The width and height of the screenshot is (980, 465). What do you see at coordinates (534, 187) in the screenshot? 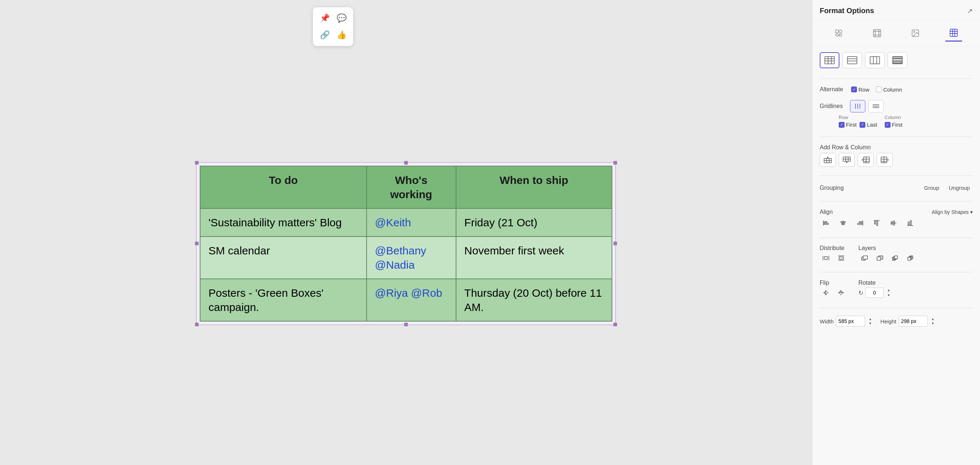
I see `header-when-to-ship: When to ship` at bounding box center [534, 187].